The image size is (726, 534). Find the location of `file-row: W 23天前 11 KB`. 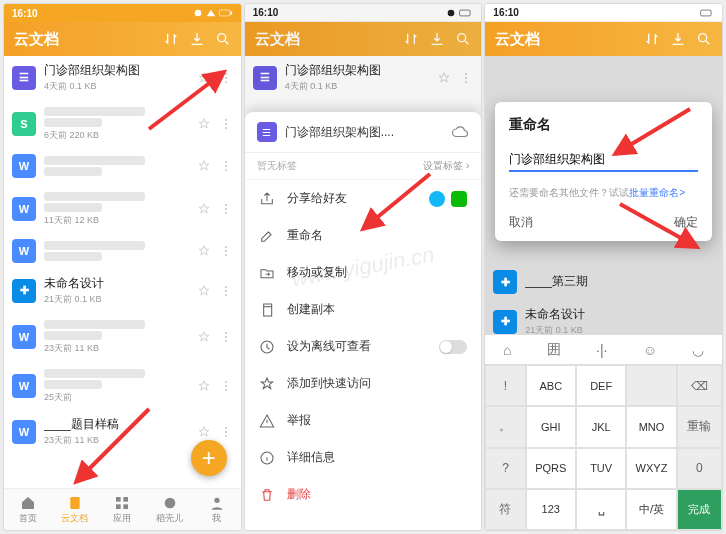

file-row: W 23天前 11 KB is located at coordinates (122, 336).